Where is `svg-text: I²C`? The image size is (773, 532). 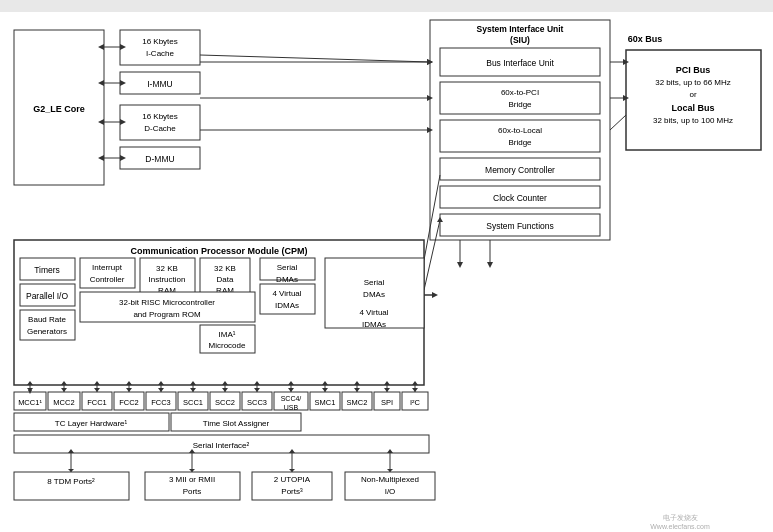
svg-text: I²C is located at coordinates (416, 402).